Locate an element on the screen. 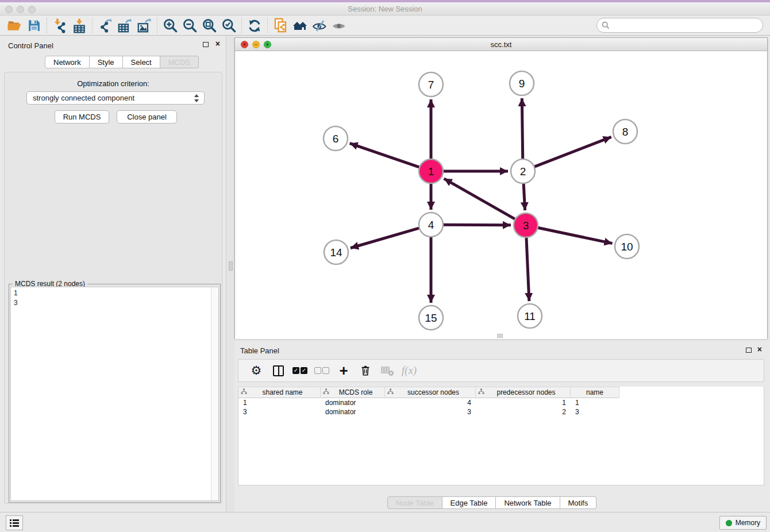 The height and width of the screenshot is (532, 770). titlebar: Session: New Session is located at coordinates (385, 9).